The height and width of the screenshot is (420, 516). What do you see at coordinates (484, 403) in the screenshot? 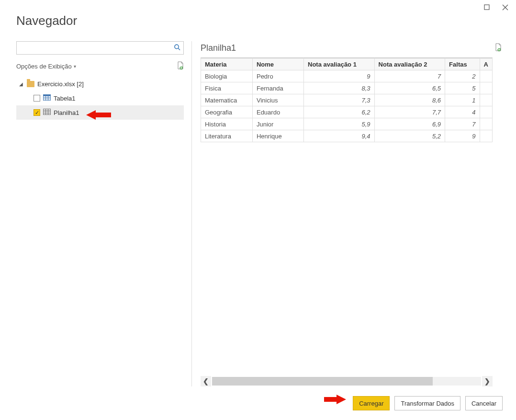
I see `cancel-button: Cancelar` at bounding box center [484, 403].